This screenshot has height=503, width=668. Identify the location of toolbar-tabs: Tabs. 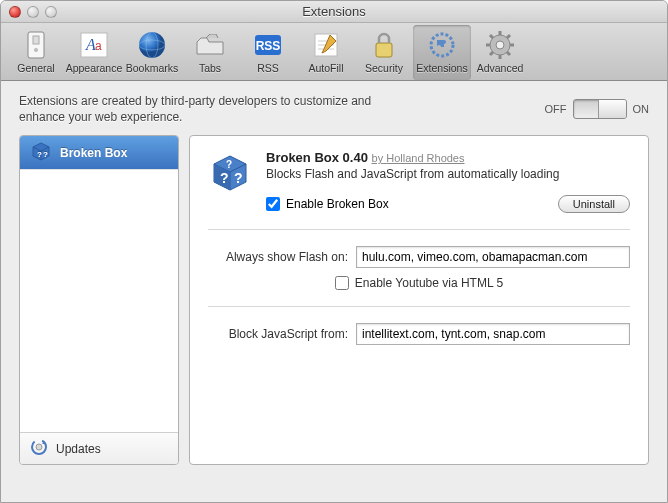
(210, 52).